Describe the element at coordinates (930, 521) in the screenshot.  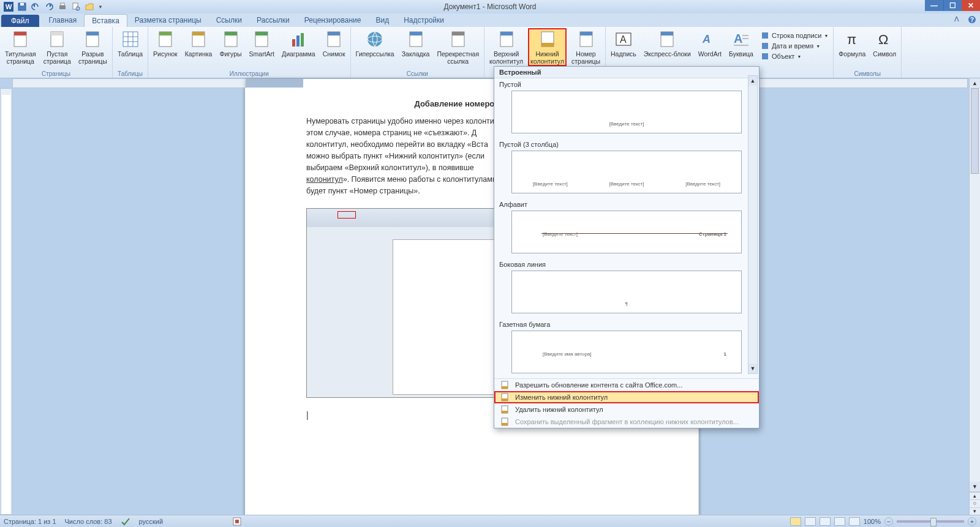
I see `zoom-slider` at that location.